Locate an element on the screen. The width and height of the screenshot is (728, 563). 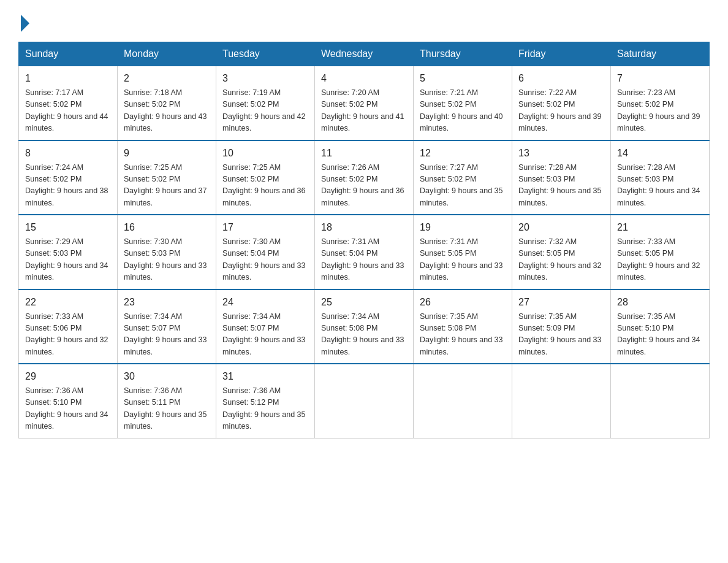
calendar-week-row: 15Sunrise: 7:29 AMSunset: 5:03 PMDayligh… is located at coordinates (364, 252).